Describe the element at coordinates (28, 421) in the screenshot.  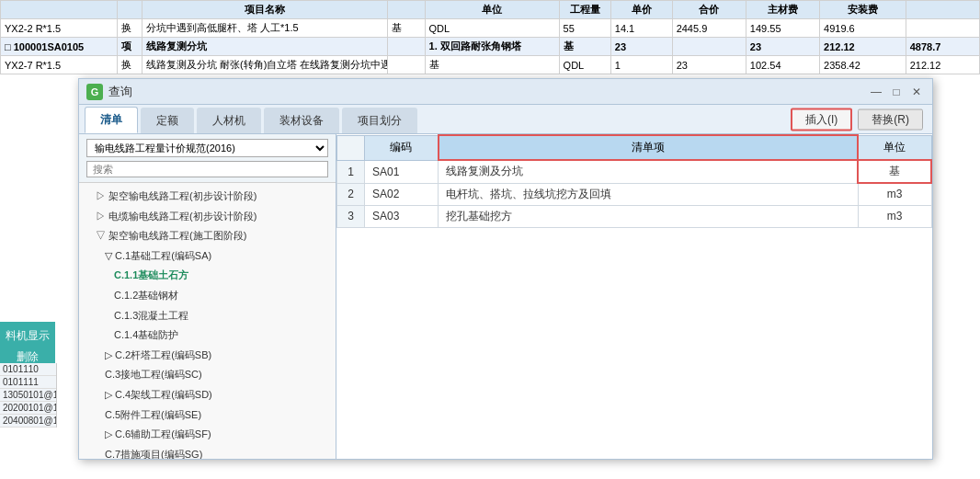
I see `code-item-5: 20400801@1` at that location.